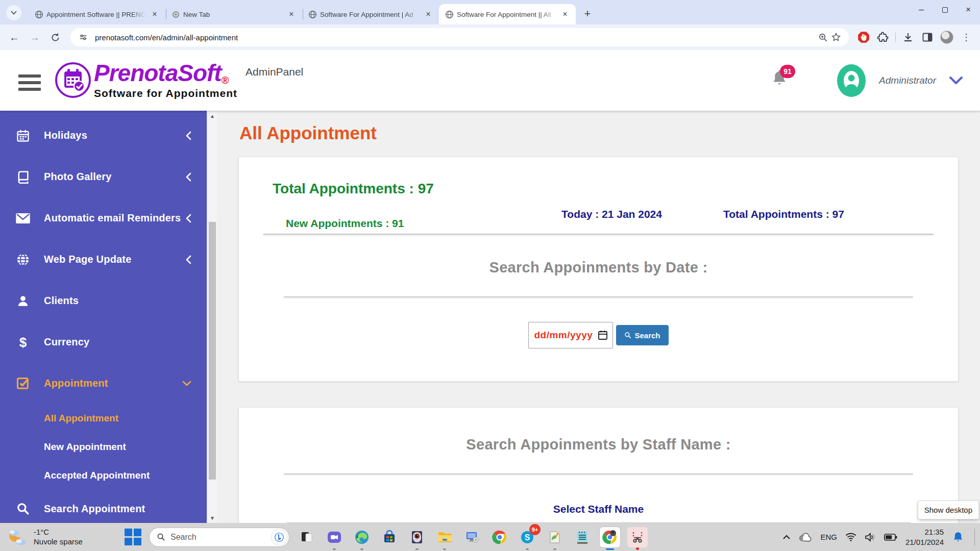  What do you see at coordinates (23, 342) in the screenshot?
I see `dollar-icon: $` at bounding box center [23, 342].